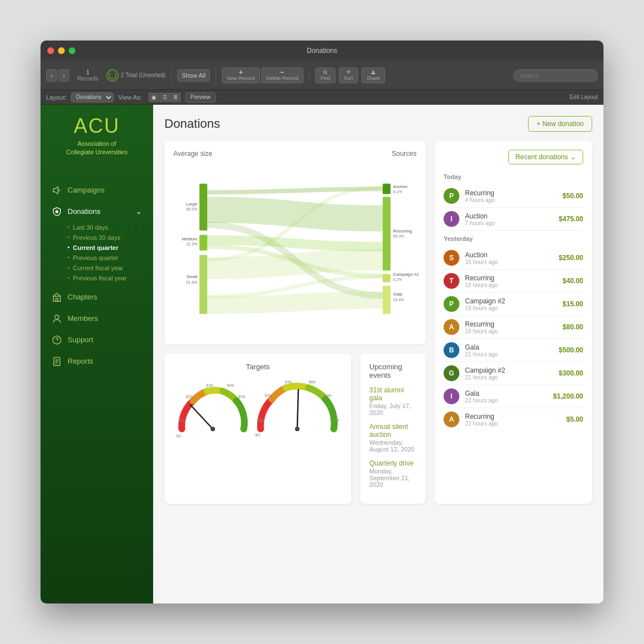 Image resolution: width=644 pixels, height=644 pixels. What do you see at coordinates (194, 75) in the screenshot?
I see `show-all-button: Show All` at bounding box center [194, 75].